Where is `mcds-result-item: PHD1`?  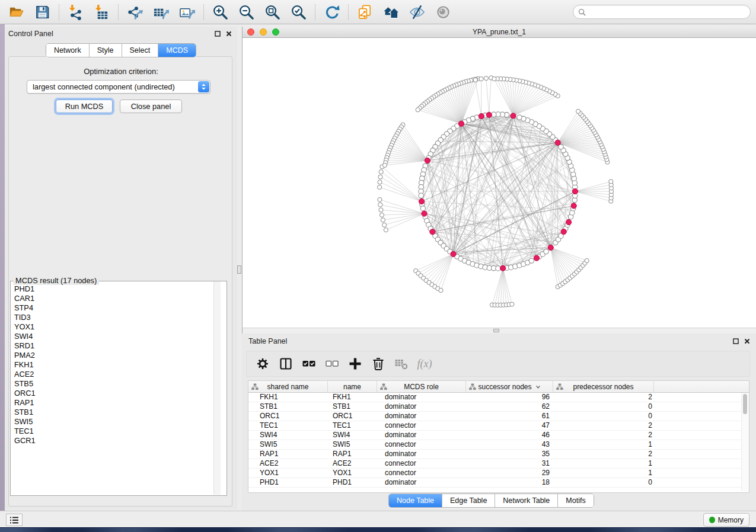 mcds-result-item: PHD1 is located at coordinates (115, 289).